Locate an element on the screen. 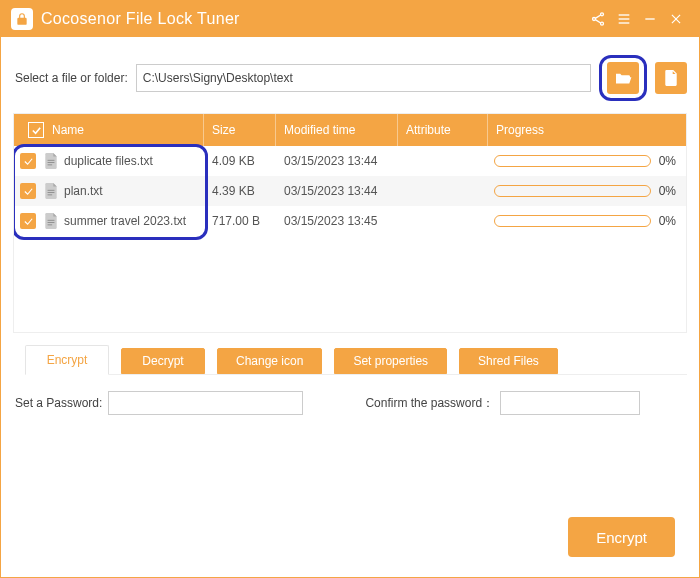 This screenshot has height=578, width=700. menu-icon is located at coordinates (624, 19).